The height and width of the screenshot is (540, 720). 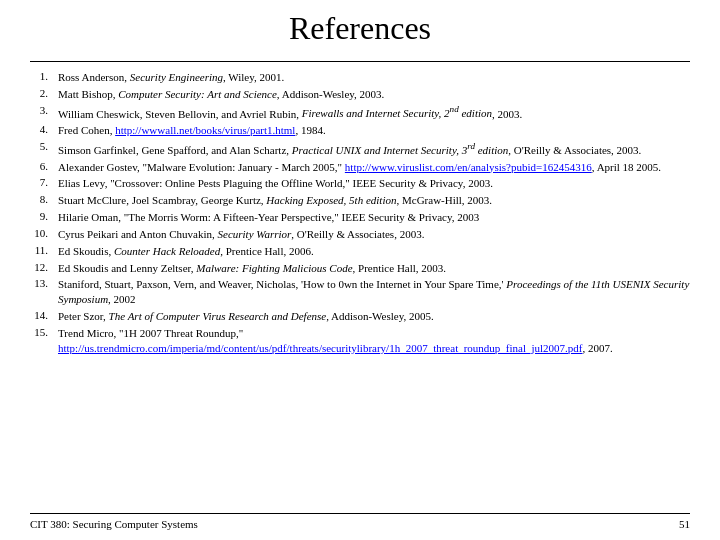 I want to click on ref-text: Fred Cohen, http://wwwall.net/books/viru…, so click(x=374, y=132).